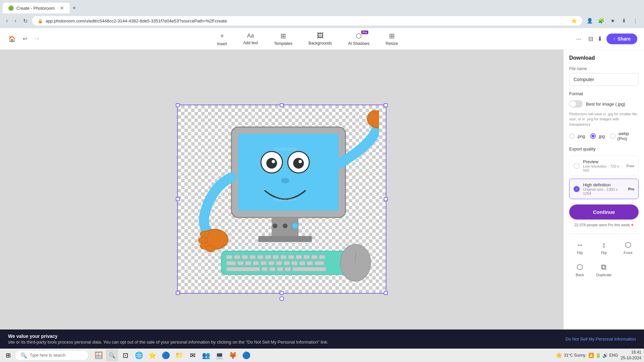 This screenshot has height=362, width=644. Describe the element at coordinates (12, 39) in the screenshot. I see `home-button: 🏠` at that location.